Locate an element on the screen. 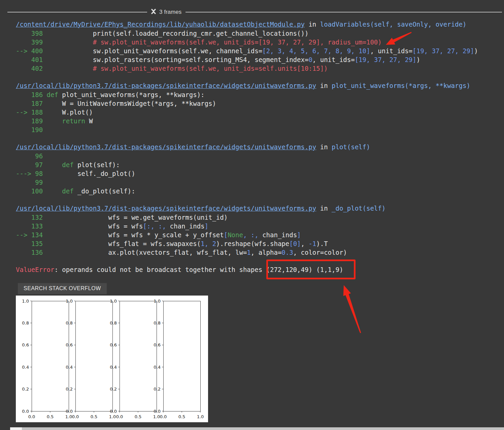 The image size is (504, 430). line-gutter: 402 is located at coordinates (55, 68).